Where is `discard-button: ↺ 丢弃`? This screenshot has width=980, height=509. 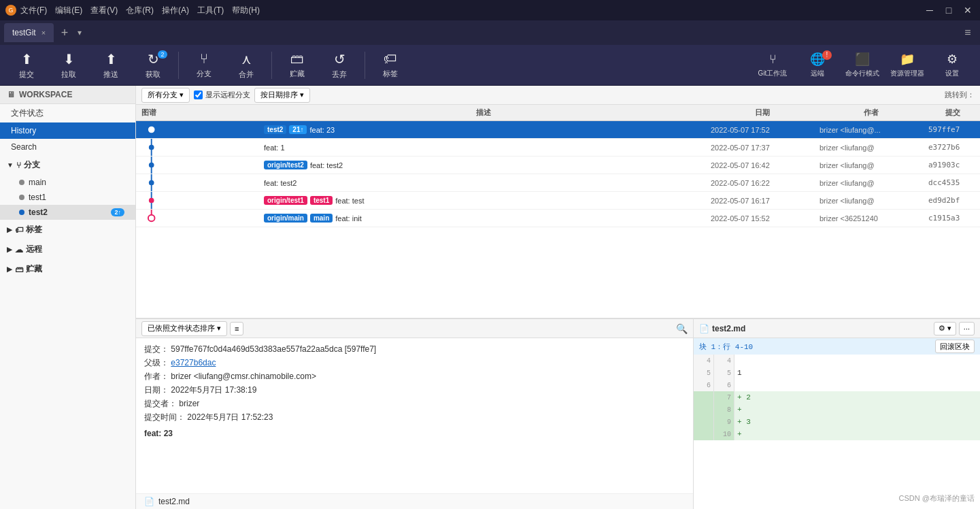 discard-button: ↺ 丢弃 is located at coordinates (339, 65).